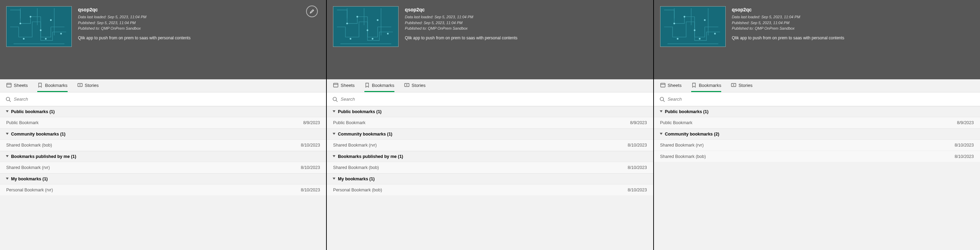  What do you see at coordinates (30, 190) in the screenshot?
I see `bookmark-name: Personal Bookmark (rvr)` at bounding box center [30, 190].